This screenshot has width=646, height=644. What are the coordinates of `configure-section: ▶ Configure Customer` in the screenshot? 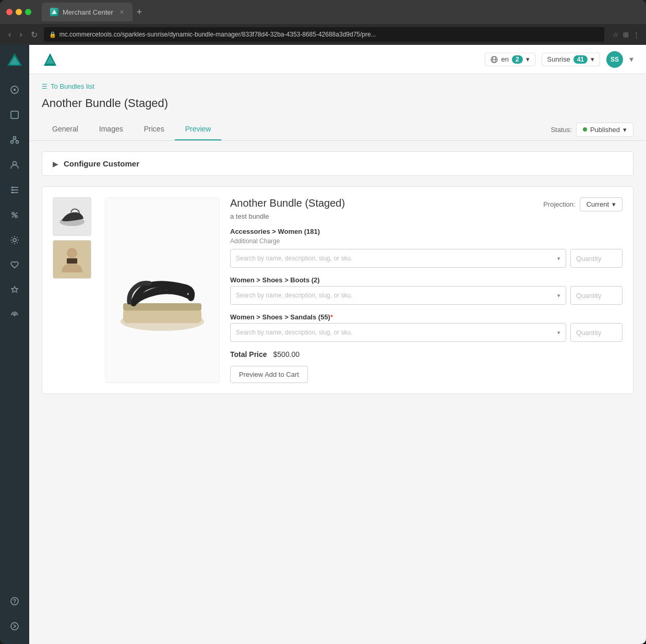 It's located at (338, 164).